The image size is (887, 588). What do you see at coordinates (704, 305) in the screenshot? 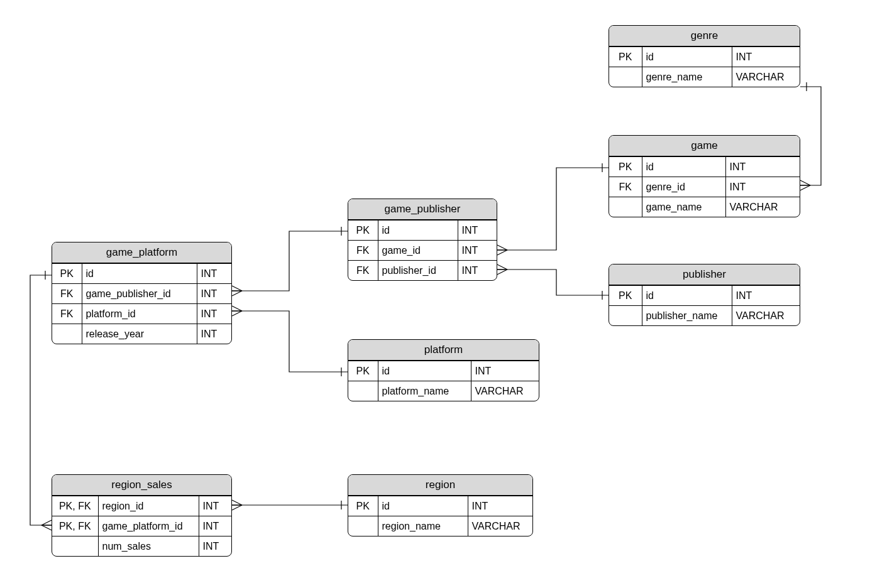
I see `entity-columns: PKidINTpublisher_nameVARCHAR` at bounding box center [704, 305].